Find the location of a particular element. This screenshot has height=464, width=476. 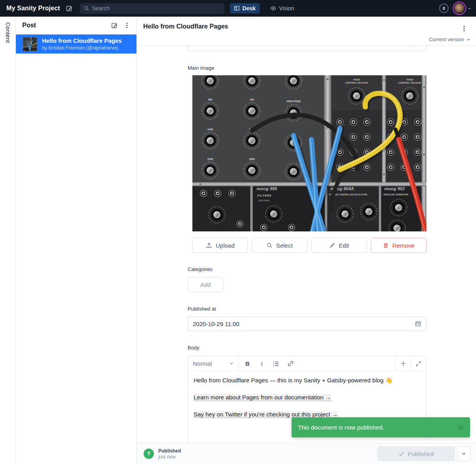

add-category-button: Add is located at coordinates (205, 285).